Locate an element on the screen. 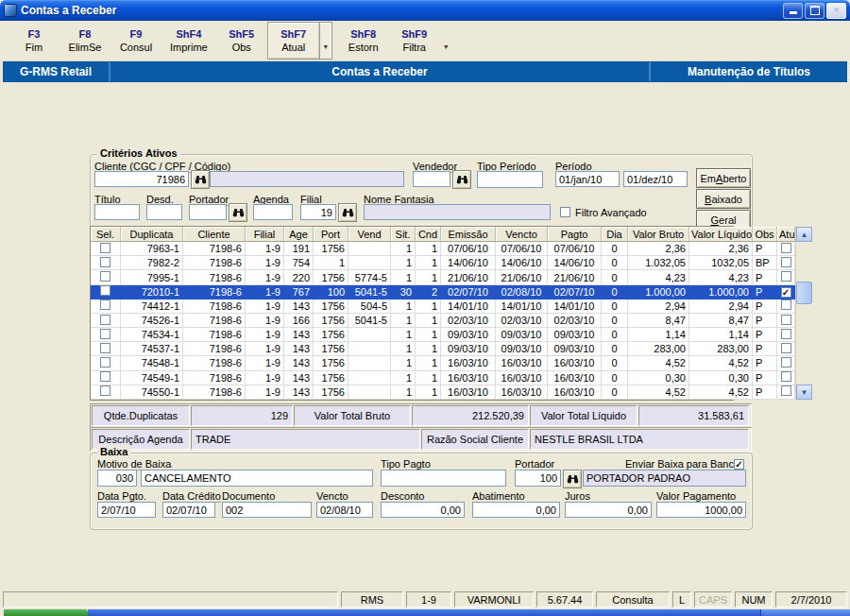  data-credito-input: 02/07/10 is located at coordinates (189, 510).